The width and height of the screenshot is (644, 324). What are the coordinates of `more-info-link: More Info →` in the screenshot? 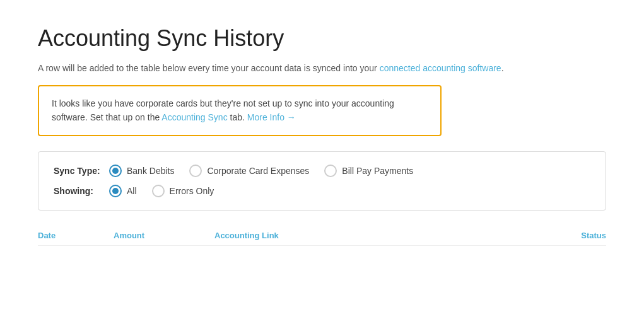 It's located at (271, 117).